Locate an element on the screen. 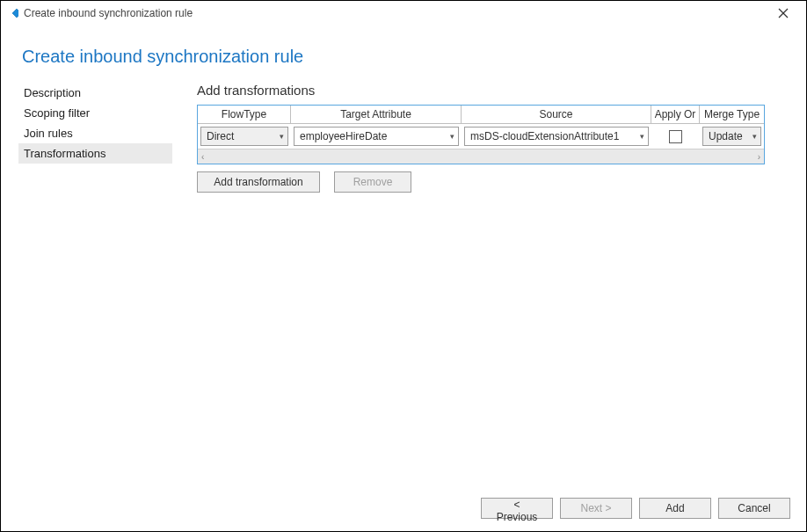  source-dropdown: msDS-cloudExtensionAttribute1 ▾ is located at coordinates (556, 136).